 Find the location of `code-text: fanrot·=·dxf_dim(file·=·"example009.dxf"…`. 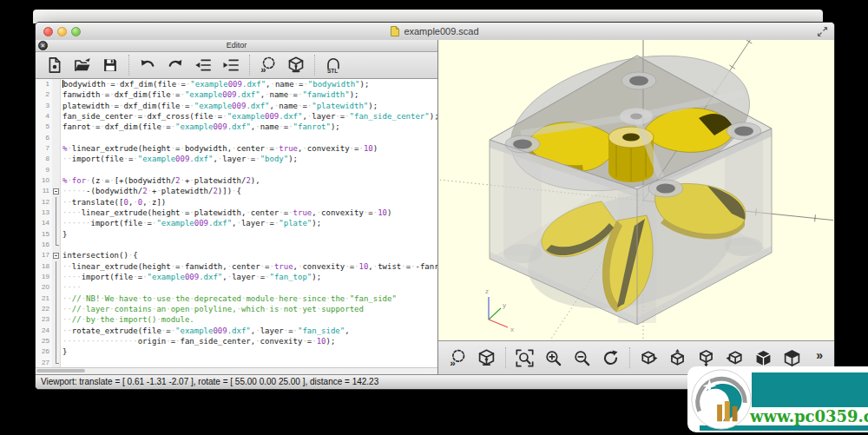

code-text: fanrot·=·dxf_dim(file·=·"example009.dxf"… is located at coordinates (201, 127).